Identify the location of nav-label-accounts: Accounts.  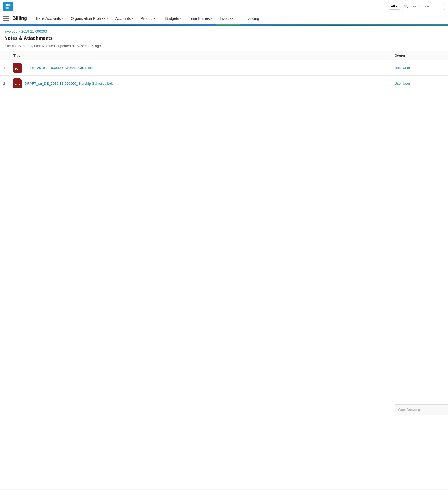
(123, 18).